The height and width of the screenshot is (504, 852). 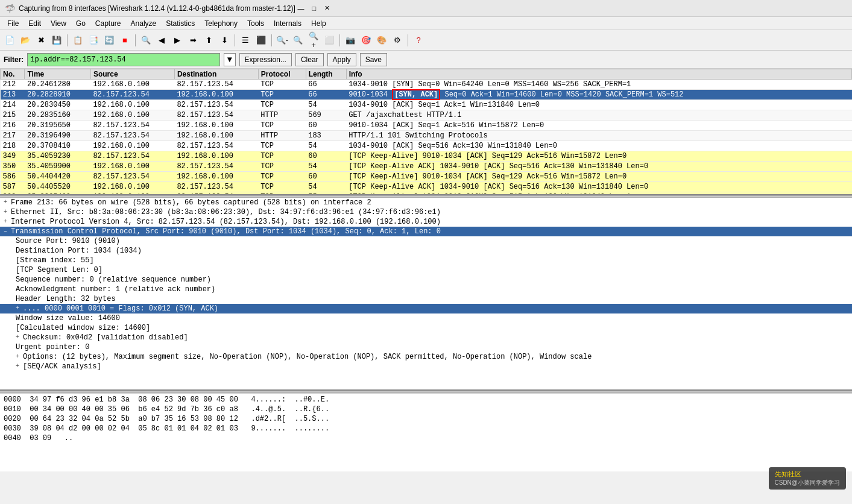 What do you see at coordinates (426, 270) in the screenshot?
I see `detail-row: [TCP Segment Len: 0]` at bounding box center [426, 270].